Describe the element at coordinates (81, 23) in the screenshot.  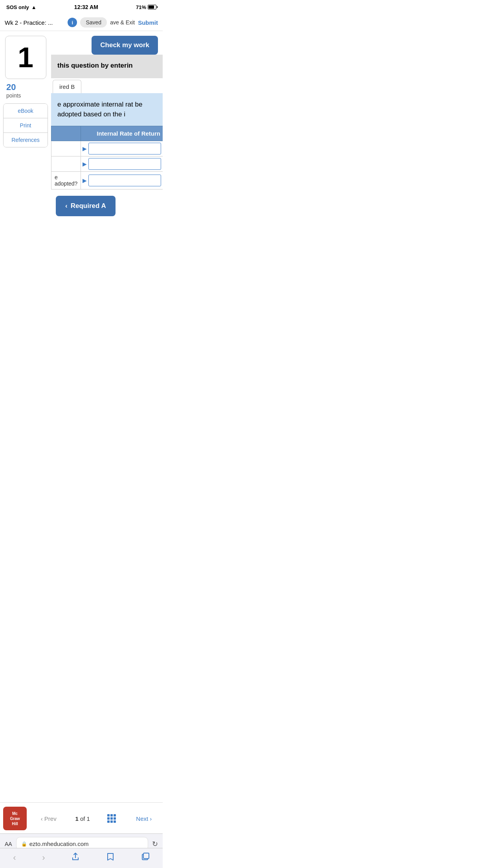
I see `header-nav: Wk 2 - Practice: ... i Saved ave & Exit …` at that location.